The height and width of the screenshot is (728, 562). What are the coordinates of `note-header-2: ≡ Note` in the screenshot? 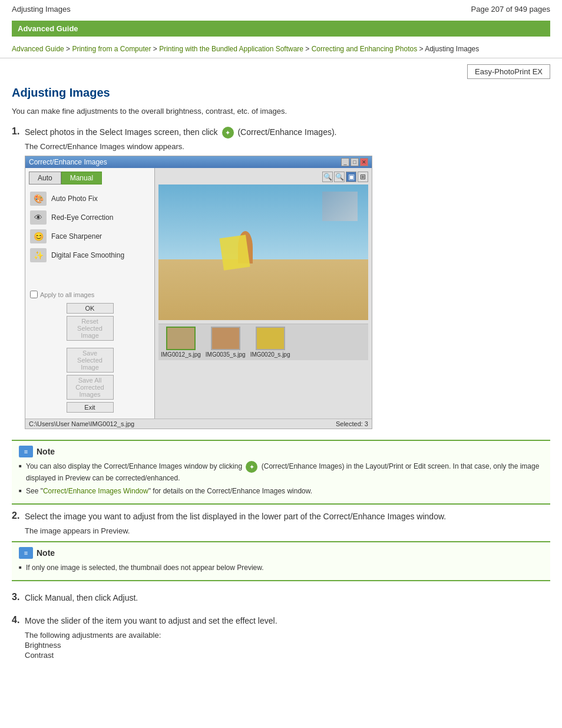 It's located at (281, 553).